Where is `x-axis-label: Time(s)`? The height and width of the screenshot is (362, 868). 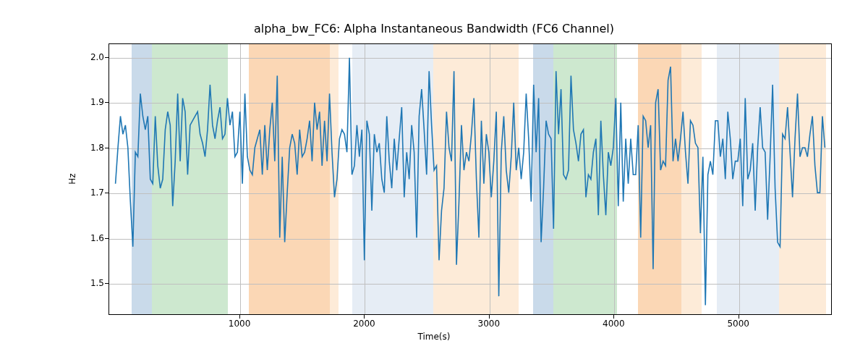 x-axis-label: Time(s) is located at coordinates (434, 337).